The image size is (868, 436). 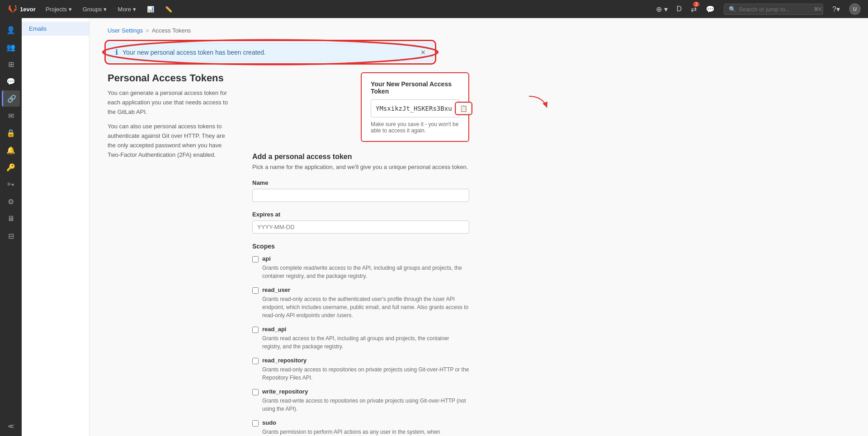 I want to click on sidebar-icon-group: 👥, so click(x=11, y=47).